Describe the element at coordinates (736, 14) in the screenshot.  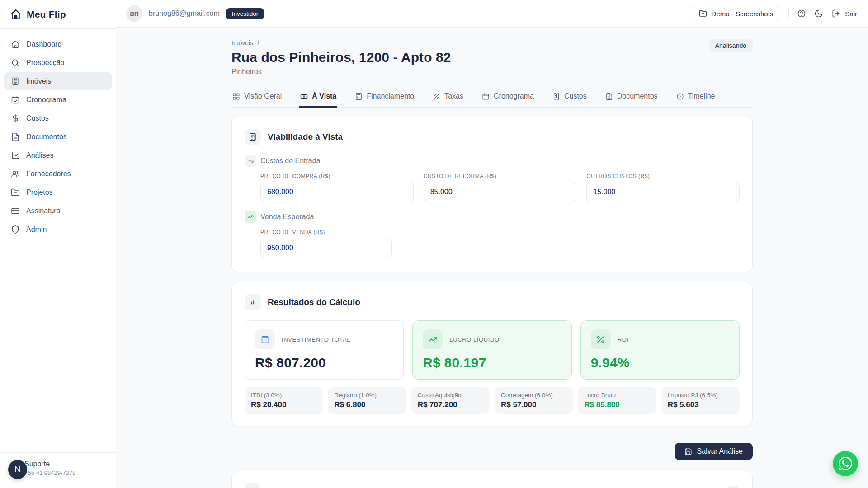
I see `demo-project-button: Demo - Screenshots` at that location.